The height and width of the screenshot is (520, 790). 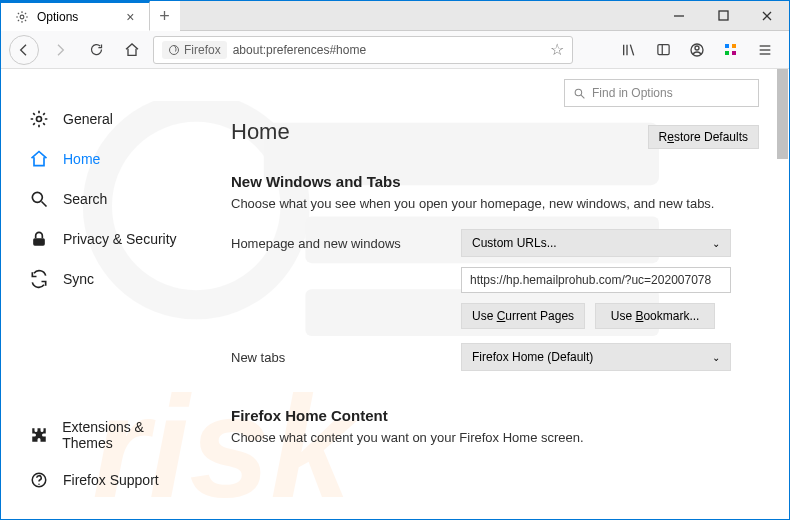 What do you see at coordinates (39, 480) in the screenshot?
I see `help-icon` at bounding box center [39, 480].